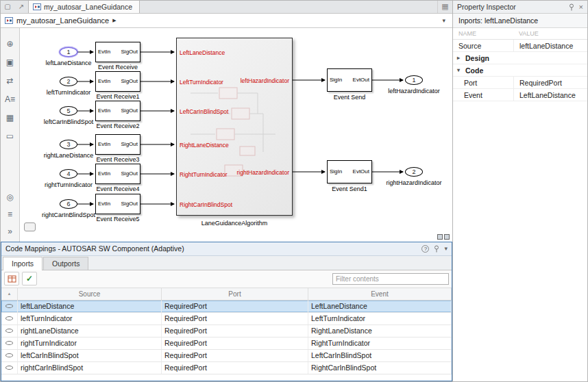 This screenshot has height=382, width=588. Describe the element at coordinates (12, 279) in the screenshot. I see `update-code-mappings-button` at that location.